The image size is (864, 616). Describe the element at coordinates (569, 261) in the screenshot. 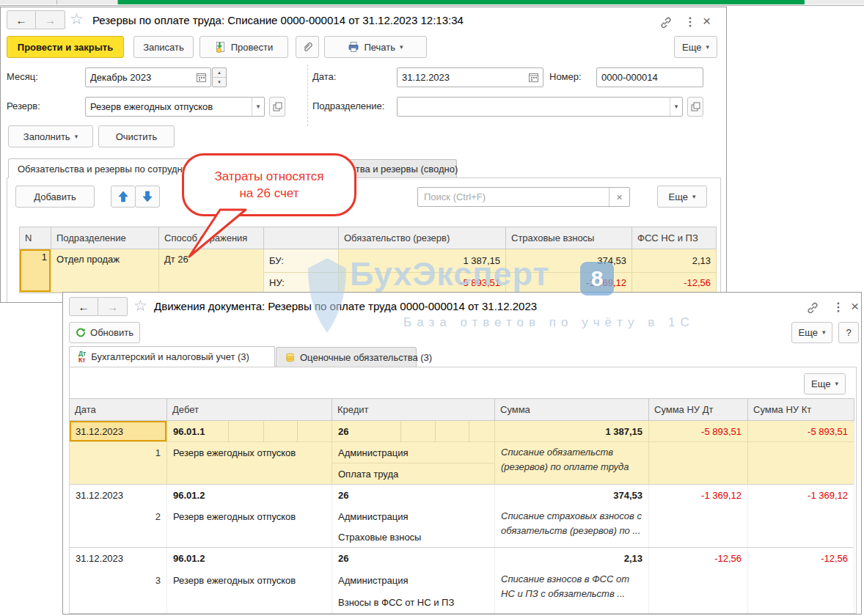

I see `bu-insurance-cell: 374,53` at that location.